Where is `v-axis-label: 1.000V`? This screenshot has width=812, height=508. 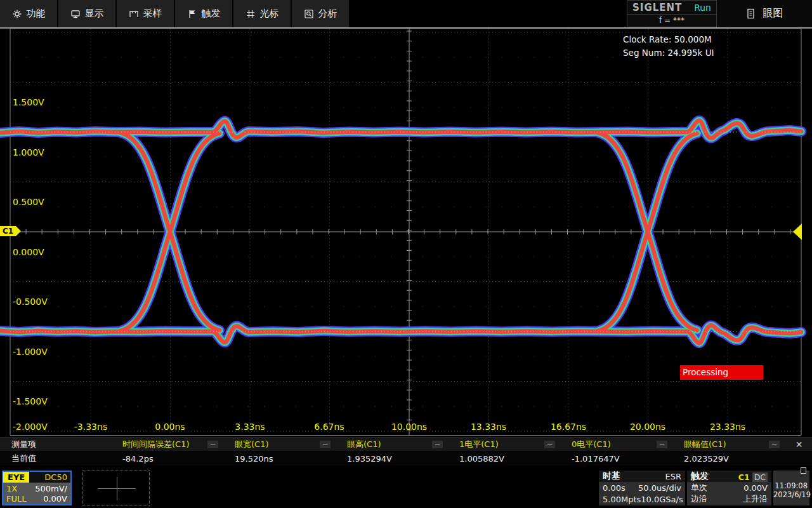 v-axis-label: 1.000V is located at coordinates (29, 152).